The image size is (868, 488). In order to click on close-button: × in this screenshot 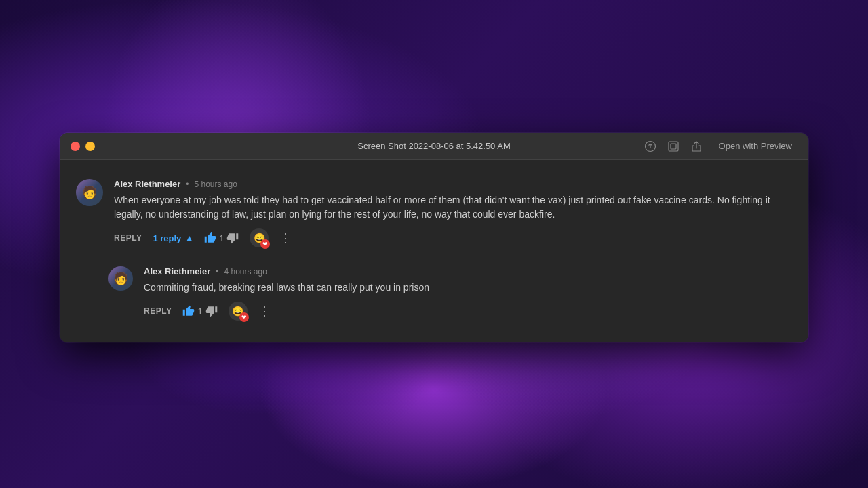, I will do `click(75, 146)`.